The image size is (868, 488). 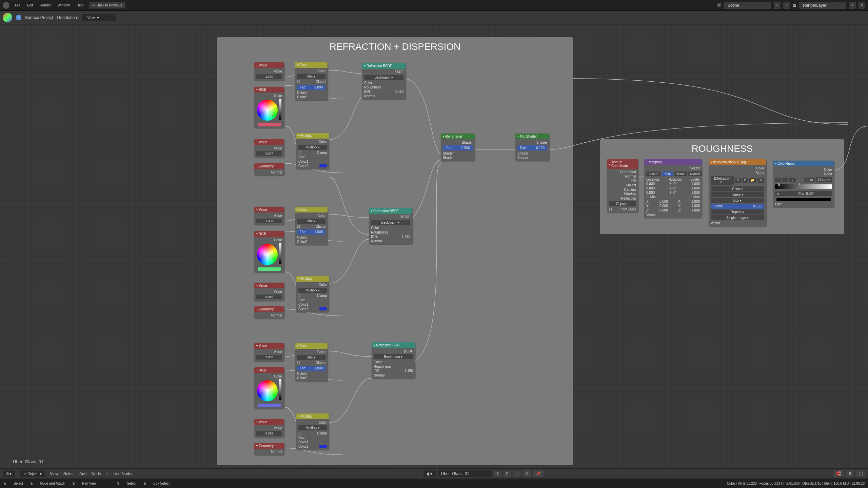 I want to click on surface-project-checkbox: ✓, so click(x=19, y=18).